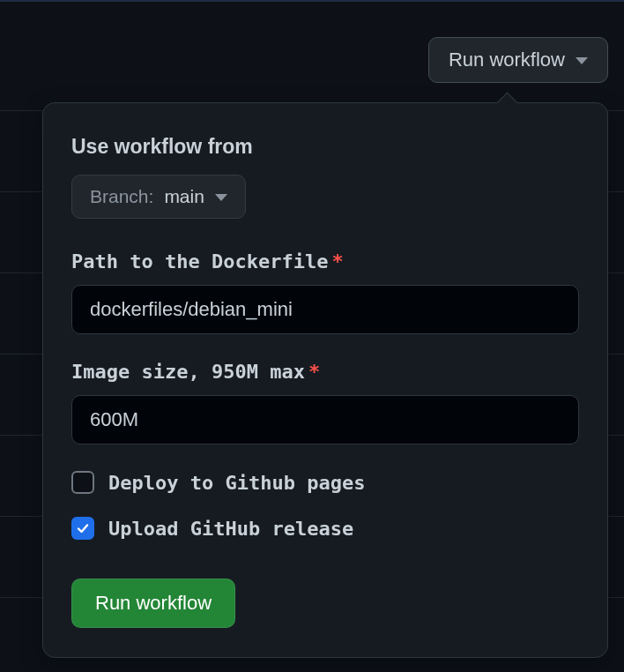  I want to click on use-workflow-from-label: Use workflow from, so click(325, 146).